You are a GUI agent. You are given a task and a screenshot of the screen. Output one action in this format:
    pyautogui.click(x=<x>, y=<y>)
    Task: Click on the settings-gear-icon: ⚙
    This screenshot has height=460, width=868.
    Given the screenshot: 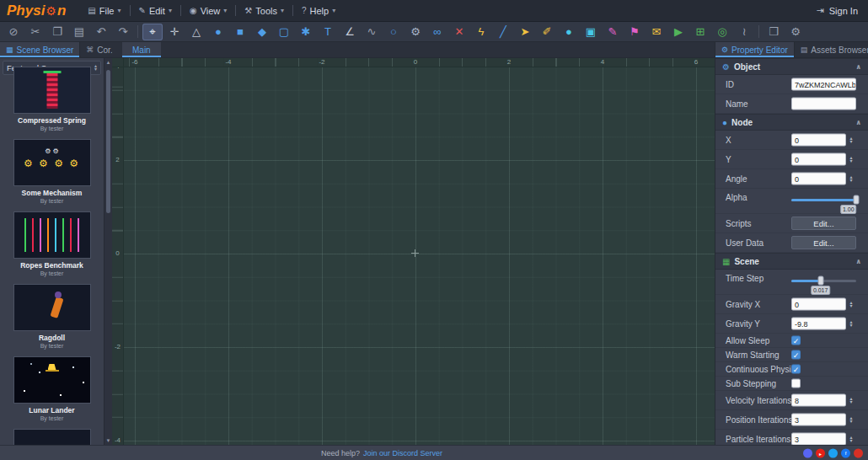 What is the action you would take?
    pyautogui.click(x=796, y=32)
    